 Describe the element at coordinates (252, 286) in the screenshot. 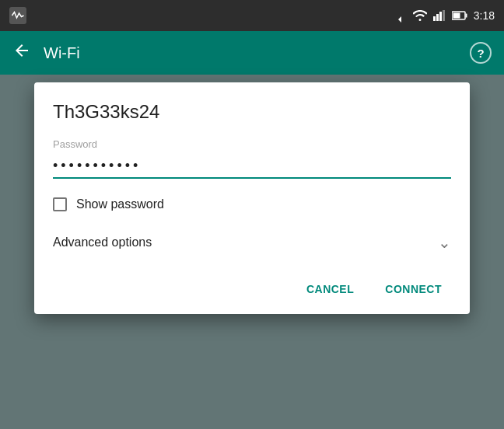

I see `dialog-buttons: CANCEL CONNECT` at that location.